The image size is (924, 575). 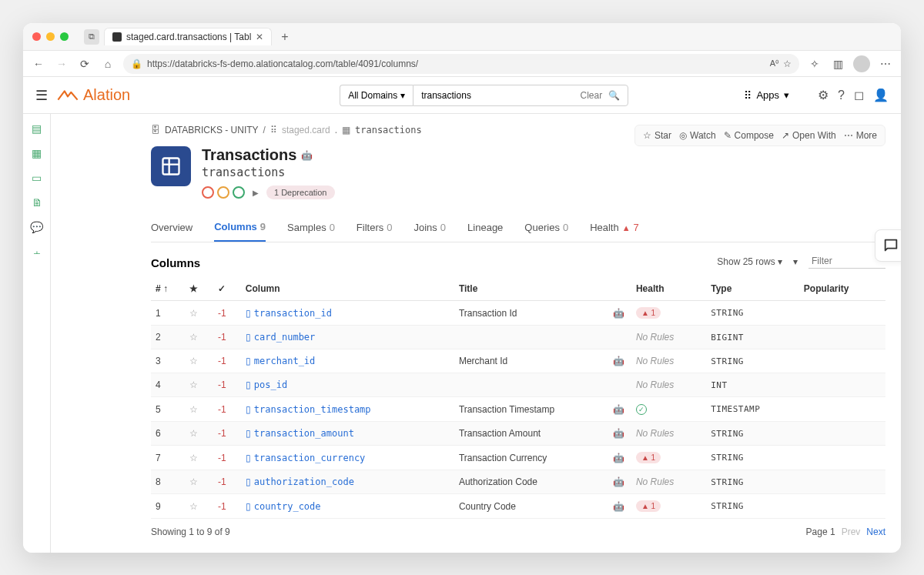 What do you see at coordinates (815, 64) in the screenshot?
I see `extensions-icon: ✧` at bounding box center [815, 64].